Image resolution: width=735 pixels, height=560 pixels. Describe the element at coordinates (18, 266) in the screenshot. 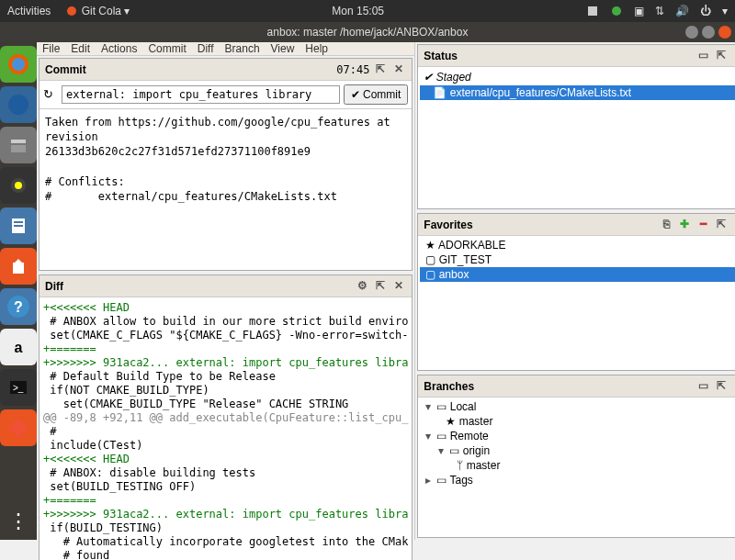

I see `software-icon` at that location.